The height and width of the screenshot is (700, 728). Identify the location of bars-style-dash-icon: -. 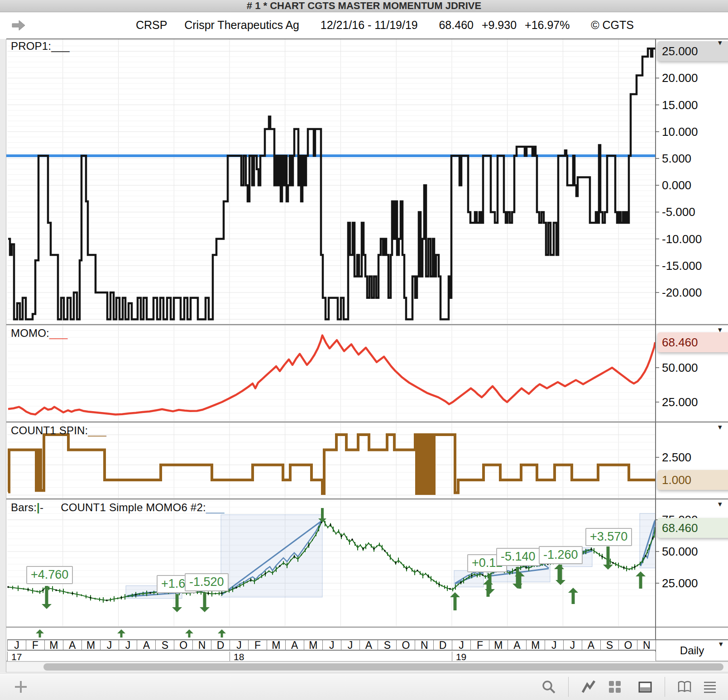
(42, 507).